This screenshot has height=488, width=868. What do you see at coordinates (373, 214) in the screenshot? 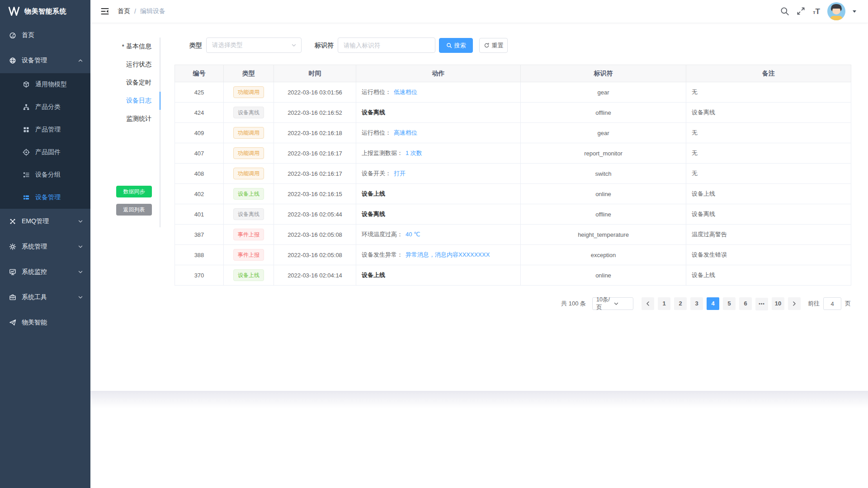
I see `action-text: 设备离线` at bounding box center [373, 214].